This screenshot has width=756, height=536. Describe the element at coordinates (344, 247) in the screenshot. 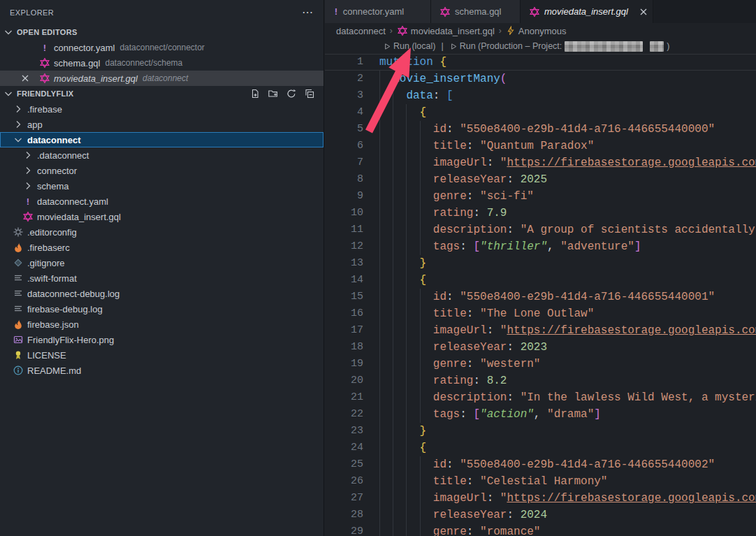

I see `line-number: 12` at that location.